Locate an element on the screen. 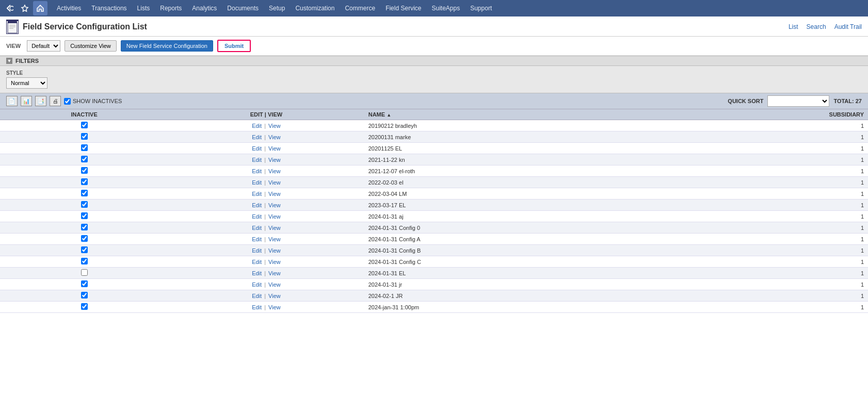  nav-setup: Setup is located at coordinates (277, 8).